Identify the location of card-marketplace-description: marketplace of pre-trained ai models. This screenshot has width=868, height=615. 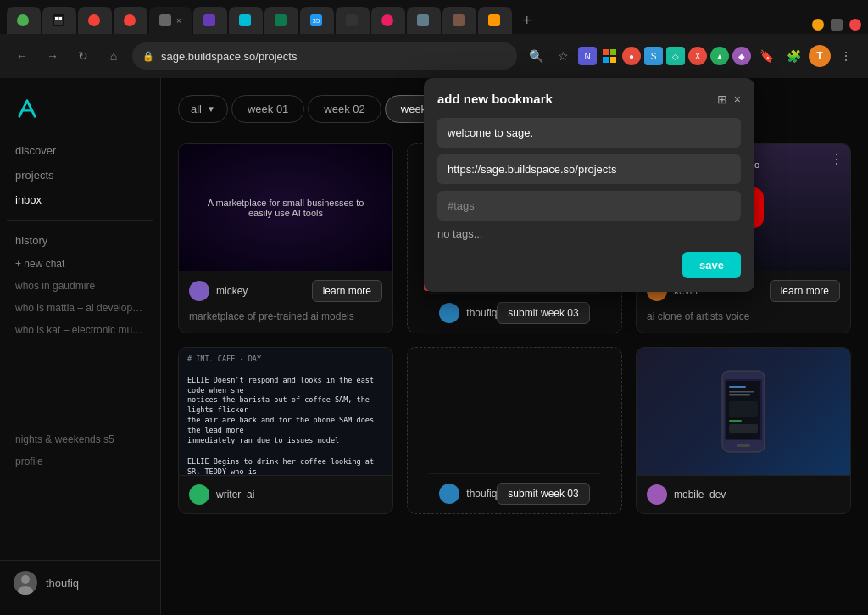
(286, 321).